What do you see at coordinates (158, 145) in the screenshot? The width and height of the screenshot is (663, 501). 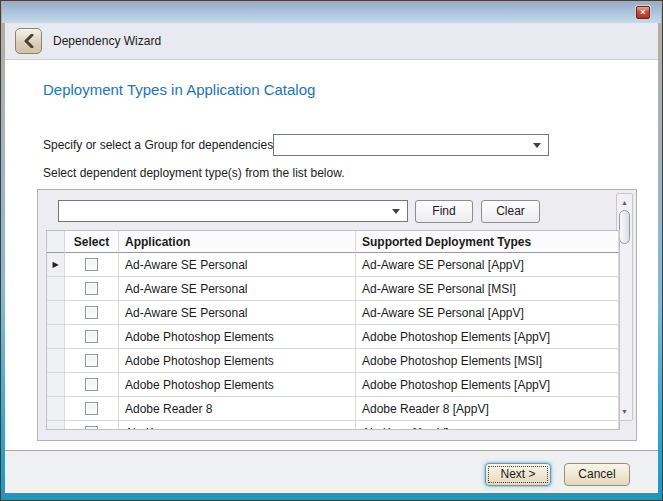 I see `group-label: Specify or select a Group for dependenci…` at bounding box center [158, 145].